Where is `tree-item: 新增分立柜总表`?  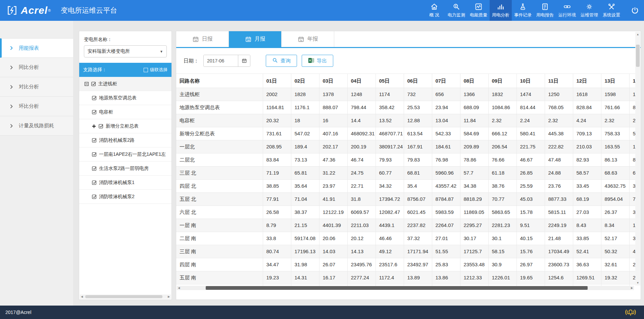
tree-item: 新增分立柜总表 is located at coordinates (126, 126).